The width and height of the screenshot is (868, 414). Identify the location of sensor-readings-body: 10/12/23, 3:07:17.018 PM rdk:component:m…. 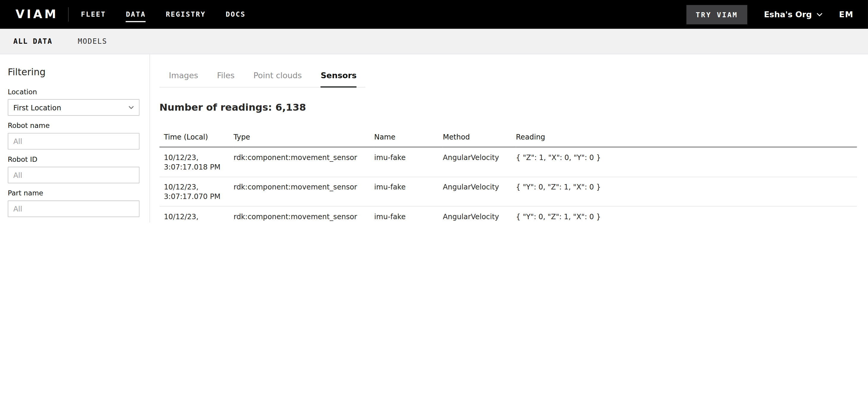
(508, 185).